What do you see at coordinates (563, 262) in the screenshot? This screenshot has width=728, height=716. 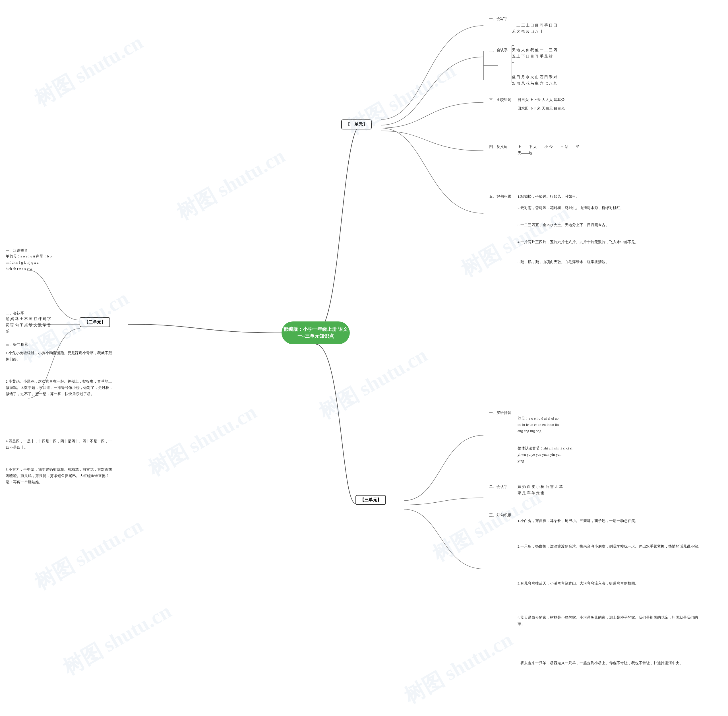 I see `yi-haoju-5: 5.鹅，鹅，鹅，曲项向天歌。白毛浮绿水，红掌拨清波。` at bounding box center [563, 262].